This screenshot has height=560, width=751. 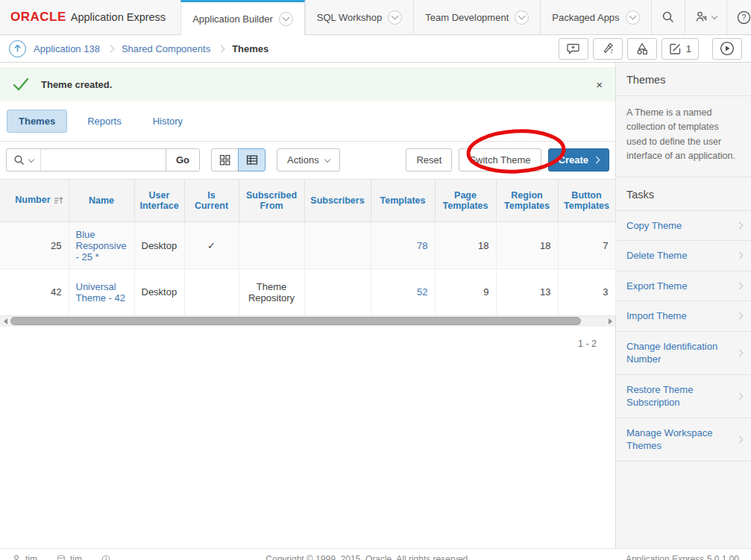 I want to click on templates-count-link: 52, so click(x=422, y=292).